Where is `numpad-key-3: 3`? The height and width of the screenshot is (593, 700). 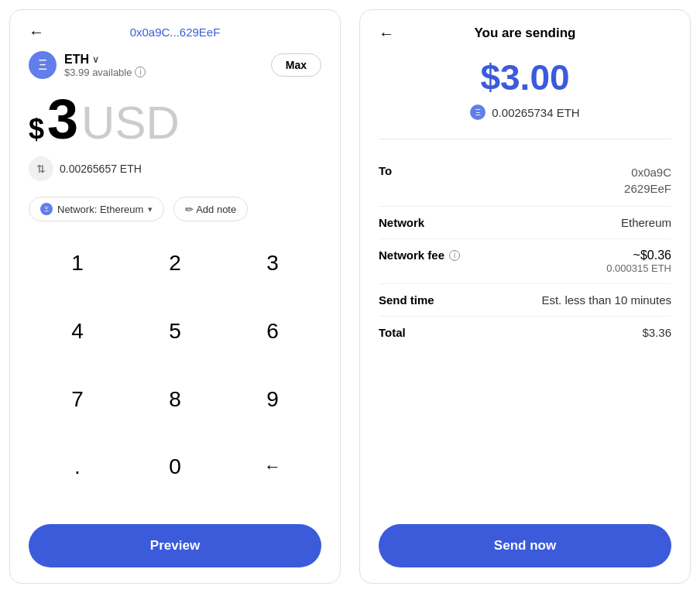 numpad-key-3: 3 is located at coordinates (273, 263).